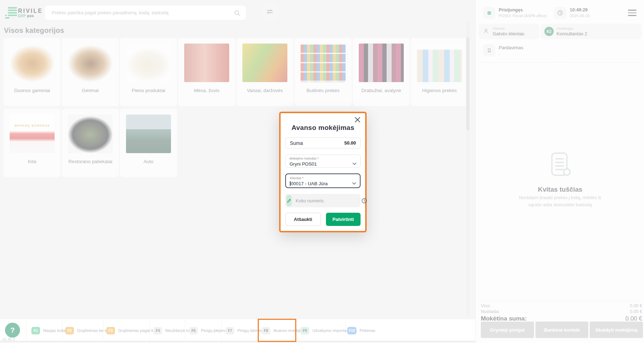  What do you see at coordinates (320, 158) in the screenshot?
I see `payment-method-label: Mokėjimo metodas *` at bounding box center [320, 158].